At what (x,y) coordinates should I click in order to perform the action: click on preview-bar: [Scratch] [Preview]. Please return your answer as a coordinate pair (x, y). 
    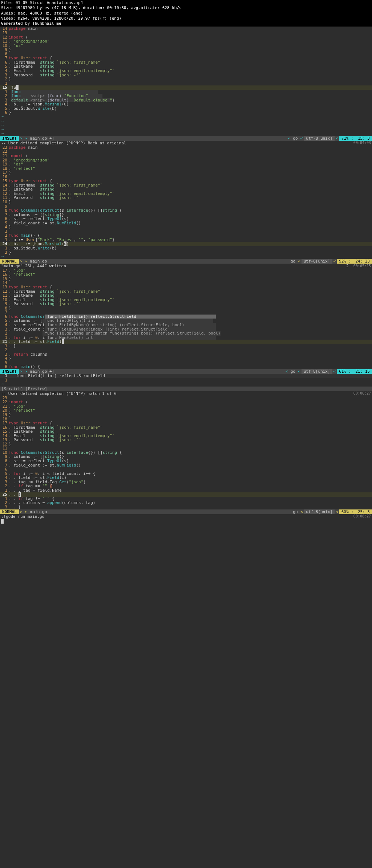
    Looking at the image, I should click on (186, 389).